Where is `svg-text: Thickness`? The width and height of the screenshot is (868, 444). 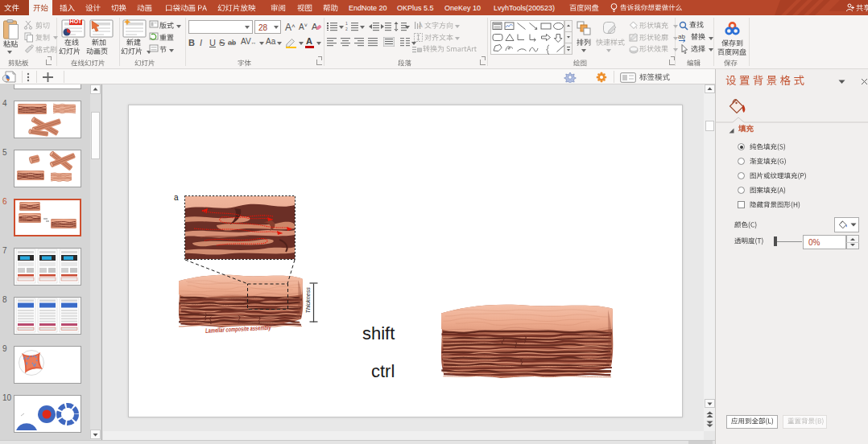
svg-text: Thickness is located at coordinates (308, 301).